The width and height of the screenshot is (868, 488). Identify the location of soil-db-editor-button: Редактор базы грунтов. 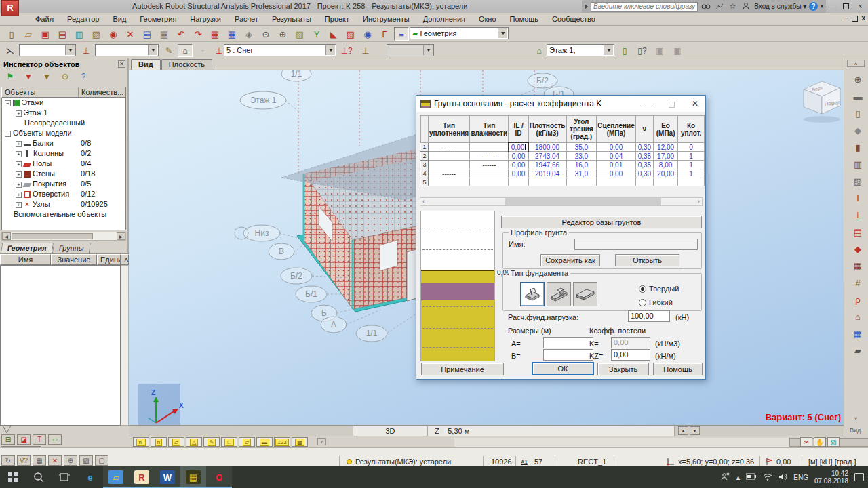
(601, 222).